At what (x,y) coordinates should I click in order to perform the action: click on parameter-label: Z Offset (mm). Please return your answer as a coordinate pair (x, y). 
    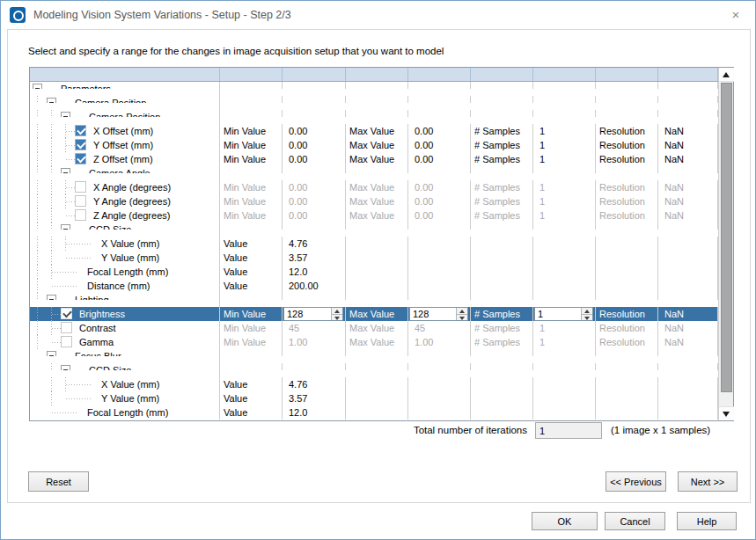
    Looking at the image, I should click on (123, 159).